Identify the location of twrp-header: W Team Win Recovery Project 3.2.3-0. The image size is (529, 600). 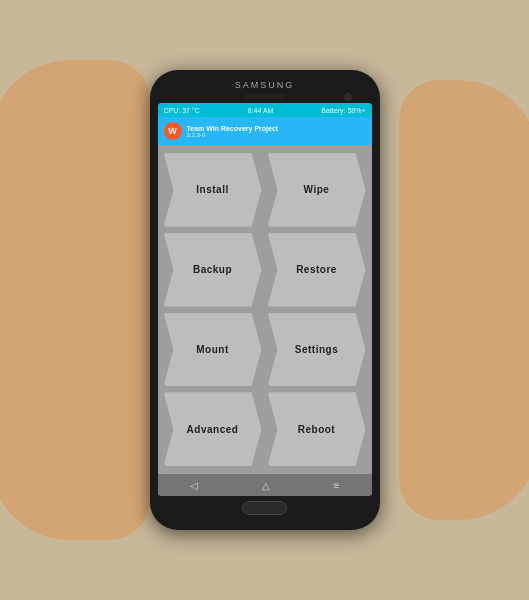
(265, 131).